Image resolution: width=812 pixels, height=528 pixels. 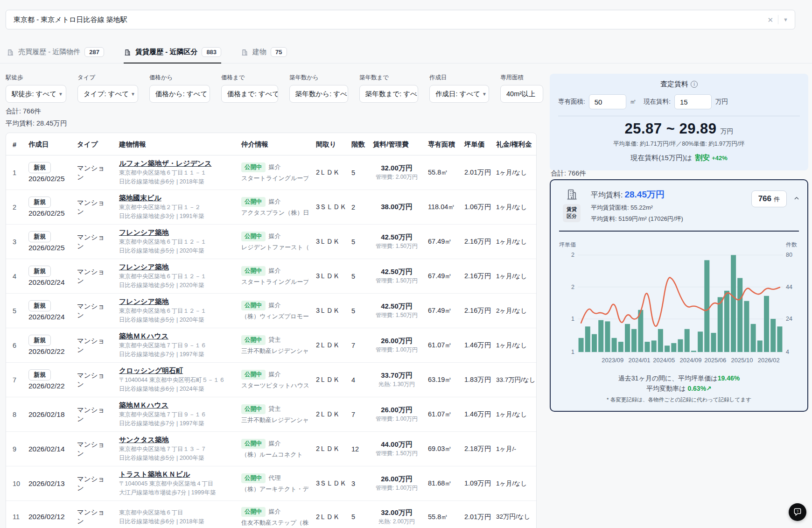 I want to click on building-name-link: サンクタス築地, so click(x=176, y=440).